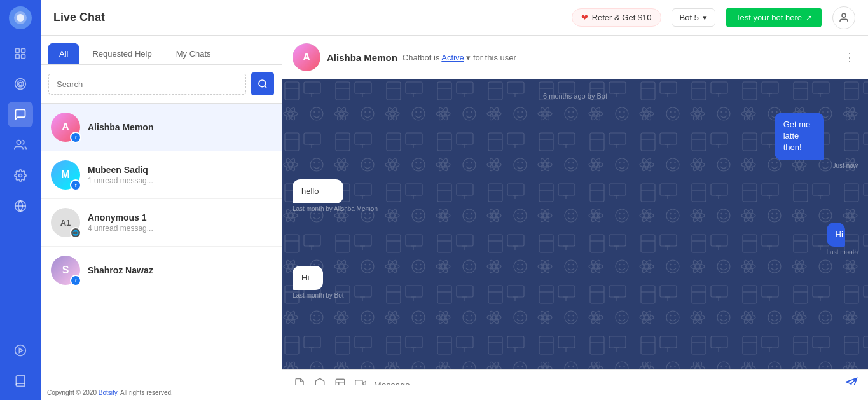 This screenshot has height=400, width=868. I want to click on botsify-link: Botsify, so click(108, 393).